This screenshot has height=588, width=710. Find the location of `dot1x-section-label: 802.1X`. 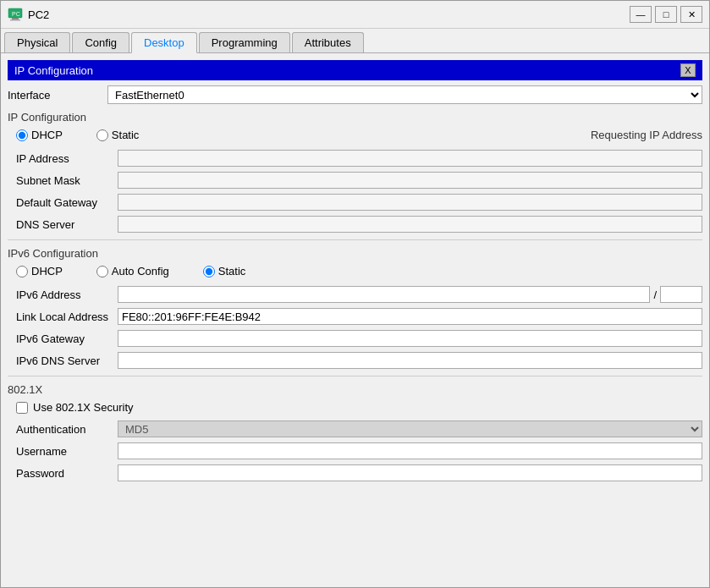

dot1x-section-label: 802.1X is located at coordinates (355, 389).